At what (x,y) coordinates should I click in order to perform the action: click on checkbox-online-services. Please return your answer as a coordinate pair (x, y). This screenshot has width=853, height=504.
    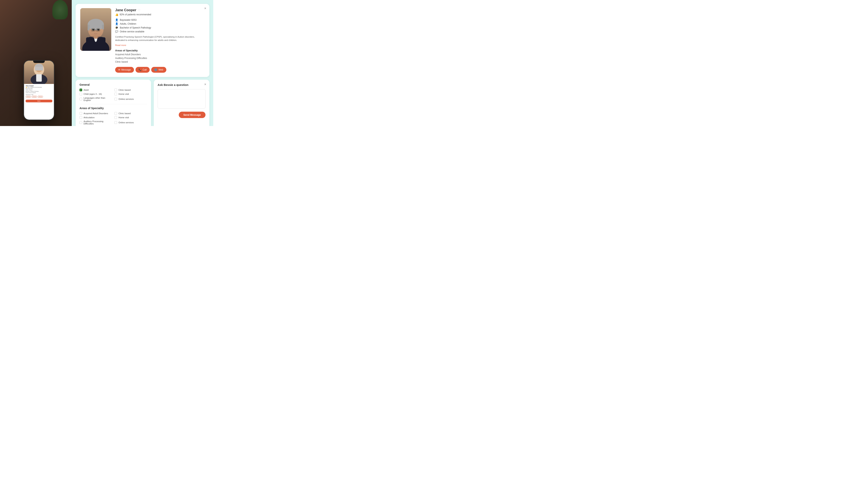
    Looking at the image, I should click on (116, 99).